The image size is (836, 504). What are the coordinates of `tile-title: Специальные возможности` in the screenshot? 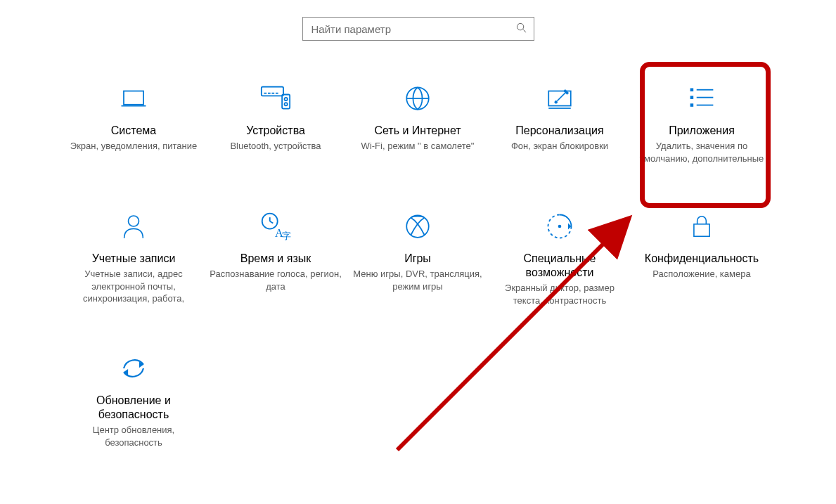 It's located at (560, 266).